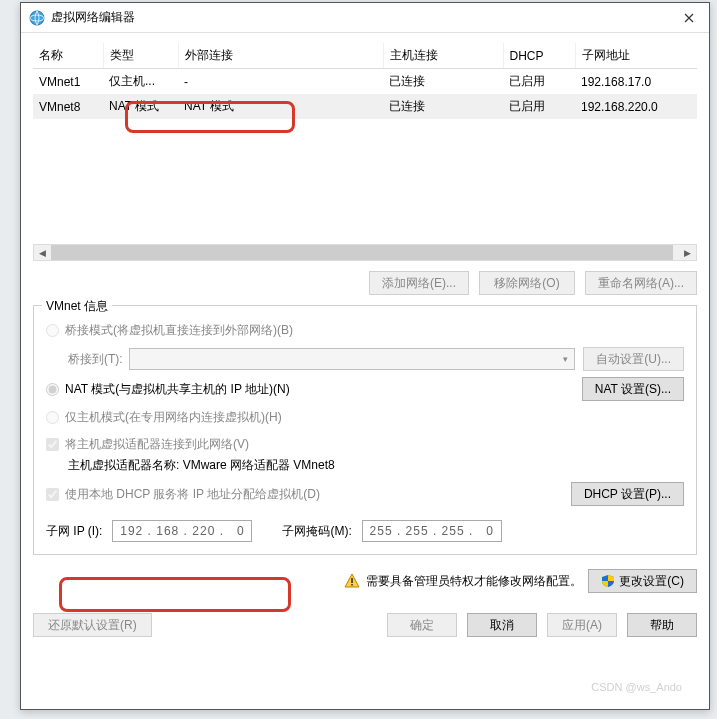 The image size is (717, 719). Describe the element at coordinates (68, 106) in the screenshot. I see `cell-name: VMnet8` at that location.